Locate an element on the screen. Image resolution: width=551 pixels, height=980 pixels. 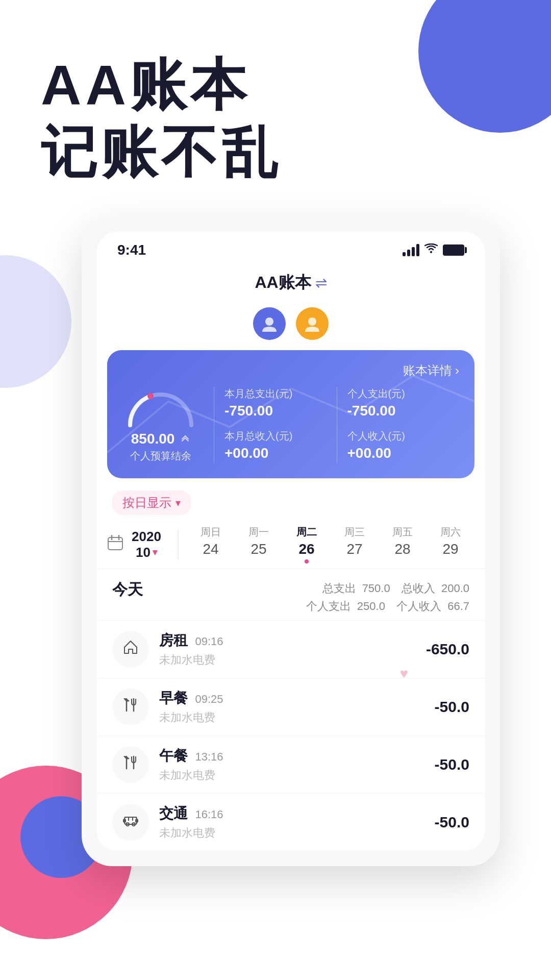
status-time: 9:41 is located at coordinates (132, 250).